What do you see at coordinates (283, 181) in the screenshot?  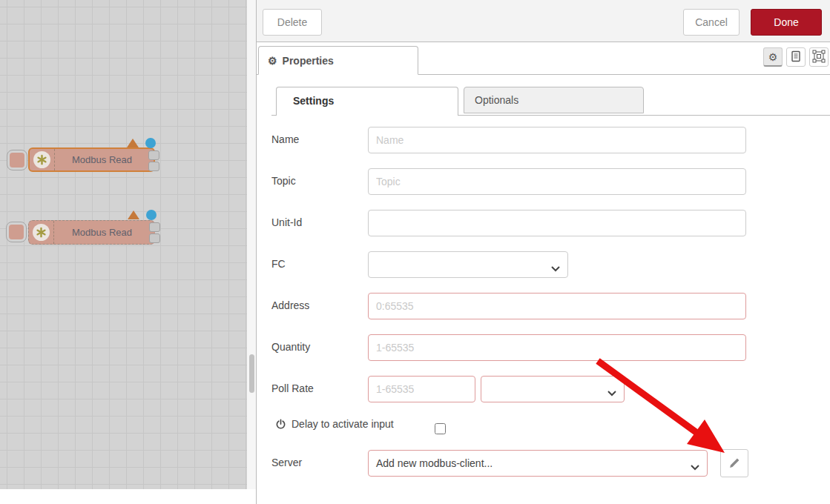 I see `topic-label: Topic` at bounding box center [283, 181].